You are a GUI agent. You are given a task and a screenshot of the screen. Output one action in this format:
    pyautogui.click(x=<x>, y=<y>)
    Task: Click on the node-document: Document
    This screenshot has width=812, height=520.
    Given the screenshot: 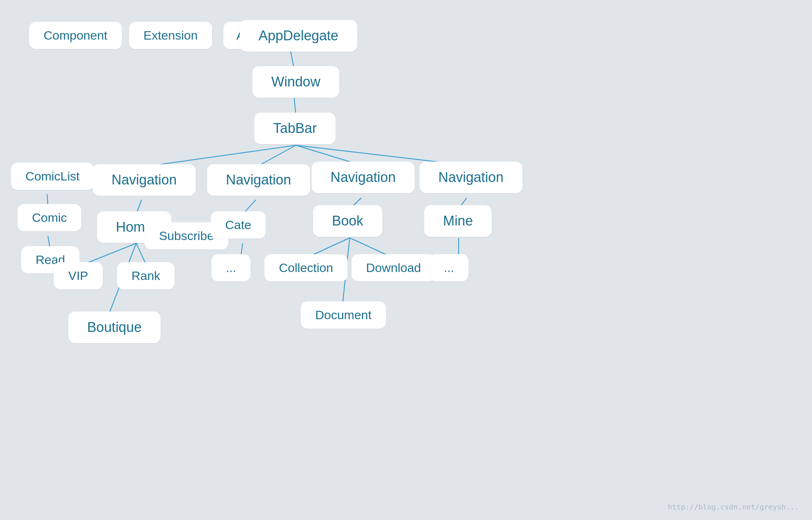 What is the action you would take?
    pyautogui.click(x=344, y=315)
    